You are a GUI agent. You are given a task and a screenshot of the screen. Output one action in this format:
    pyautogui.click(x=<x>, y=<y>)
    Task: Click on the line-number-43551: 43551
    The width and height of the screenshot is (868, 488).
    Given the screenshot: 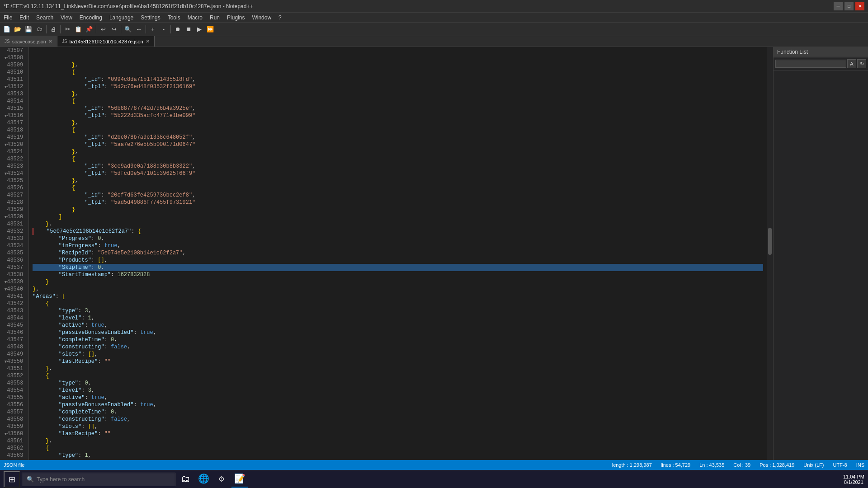 What is the action you would take?
    pyautogui.click(x=14, y=369)
    